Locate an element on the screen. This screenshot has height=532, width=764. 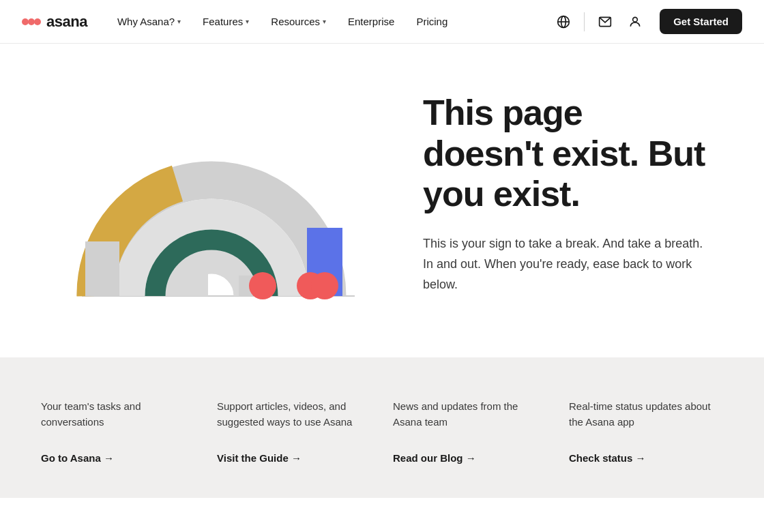
nav-item-features: Features ▾ is located at coordinates (226, 22).